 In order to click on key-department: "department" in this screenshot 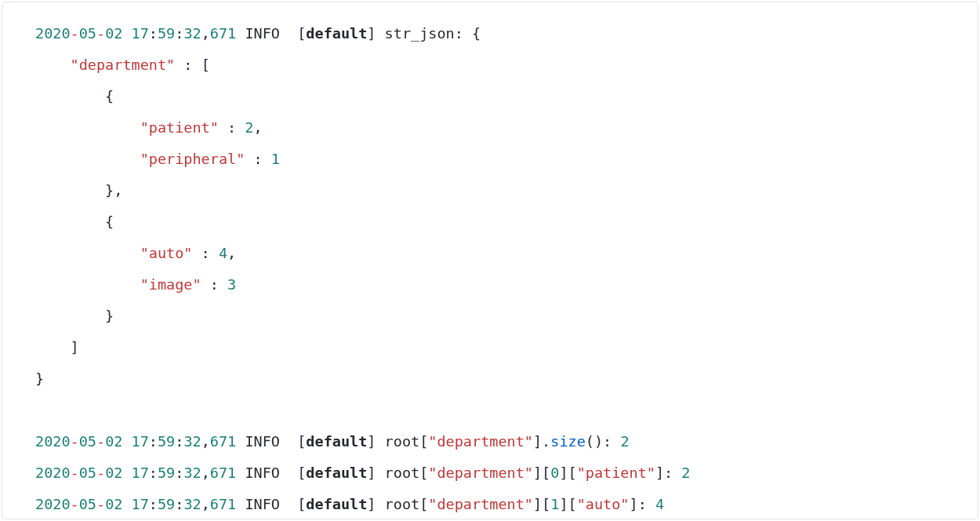, I will do `click(123, 64)`.